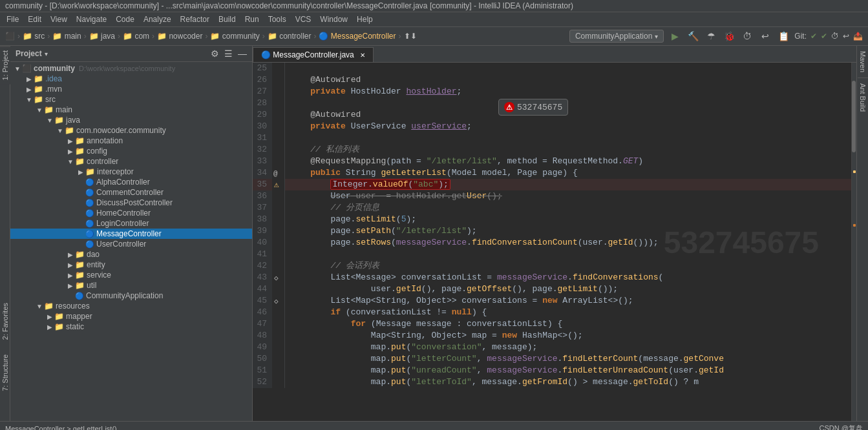 This screenshot has height=430, width=868. What do you see at coordinates (92, 19) in the screenshot?
I see `menu-item-navigate: Navigate` at bounding box center [92, 19].